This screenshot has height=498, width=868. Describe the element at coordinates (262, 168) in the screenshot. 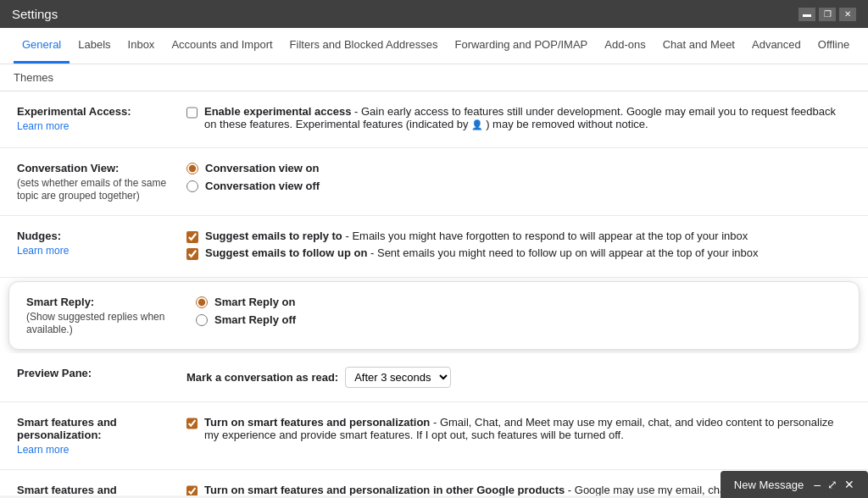

I see `conversation-on-label: Conversation view on` at that location.